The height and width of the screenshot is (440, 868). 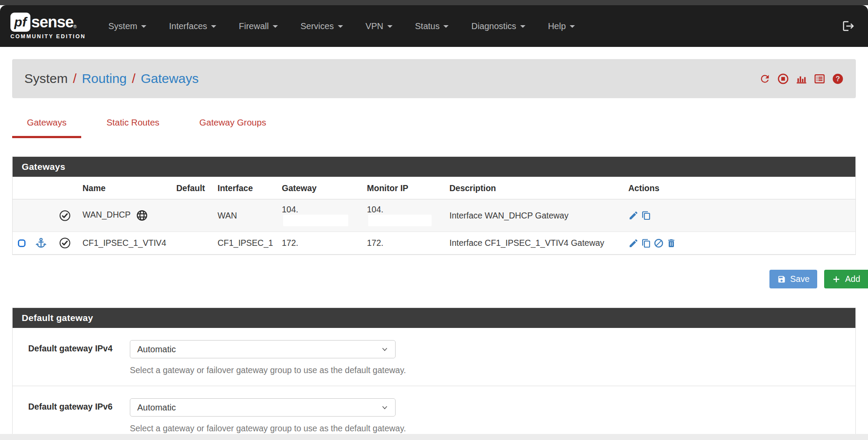 What do you see at coordinates (142, 215) in the screenshot?
I see `globe-icon` at bounding box center [142, 215].